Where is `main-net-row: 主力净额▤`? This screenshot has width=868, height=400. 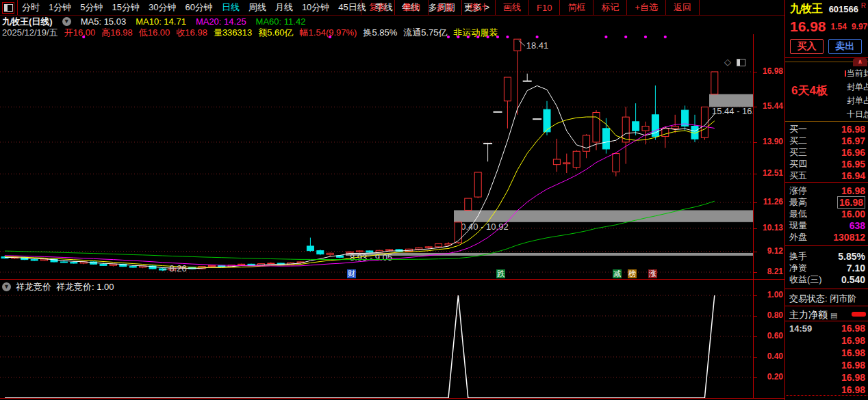
main-net-row: 主力净额▤ is located at coordinates (813, 315).